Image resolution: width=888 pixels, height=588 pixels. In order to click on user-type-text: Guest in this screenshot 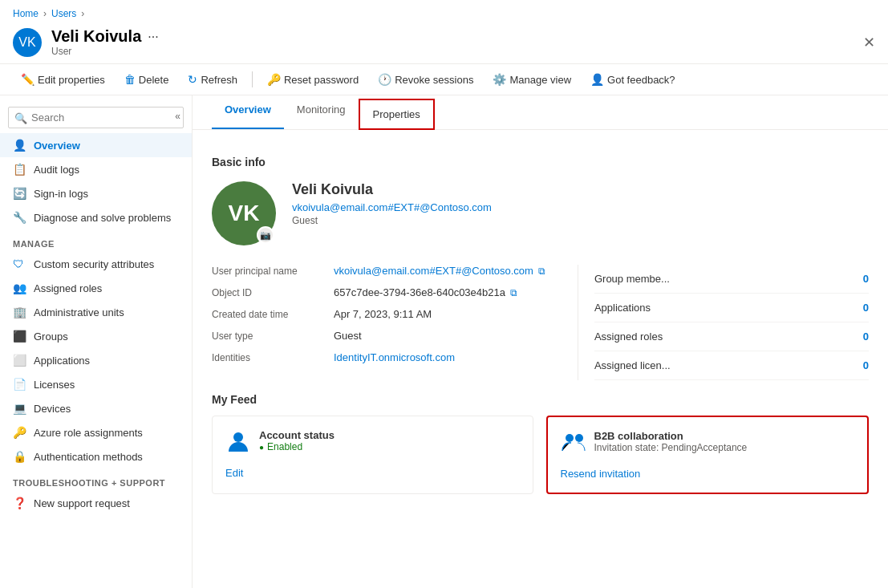, I will do `click(348, 335)`.